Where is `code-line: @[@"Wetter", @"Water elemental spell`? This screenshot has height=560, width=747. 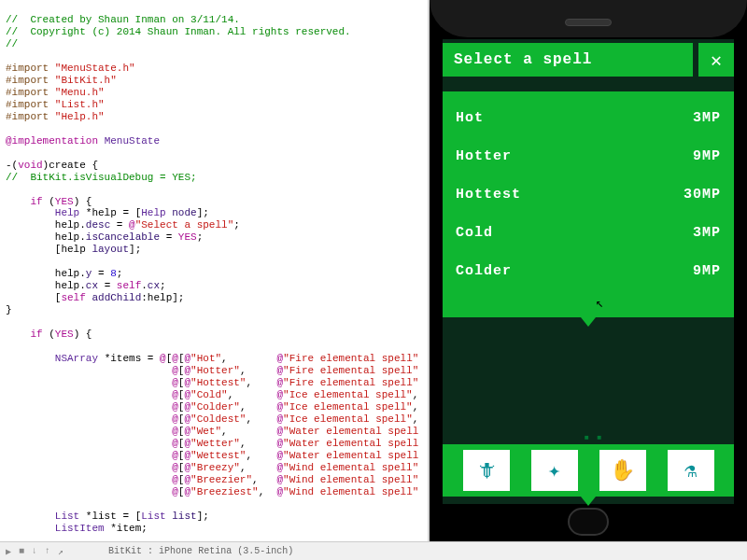
code-line: @[@"Wetter", @"Water elemental spell is located at coordinates (212, 443).